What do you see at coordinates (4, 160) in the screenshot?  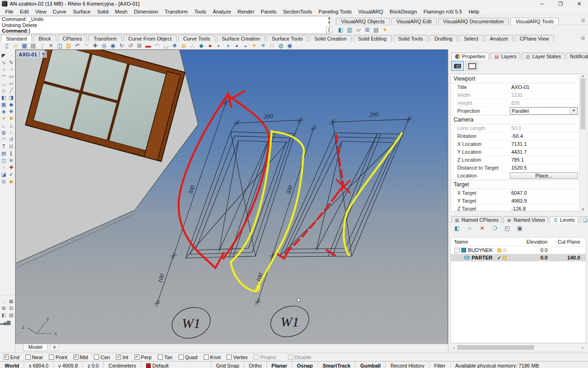 I see `left-toolbar-icon: ◫` at bounding box center [4, 160].